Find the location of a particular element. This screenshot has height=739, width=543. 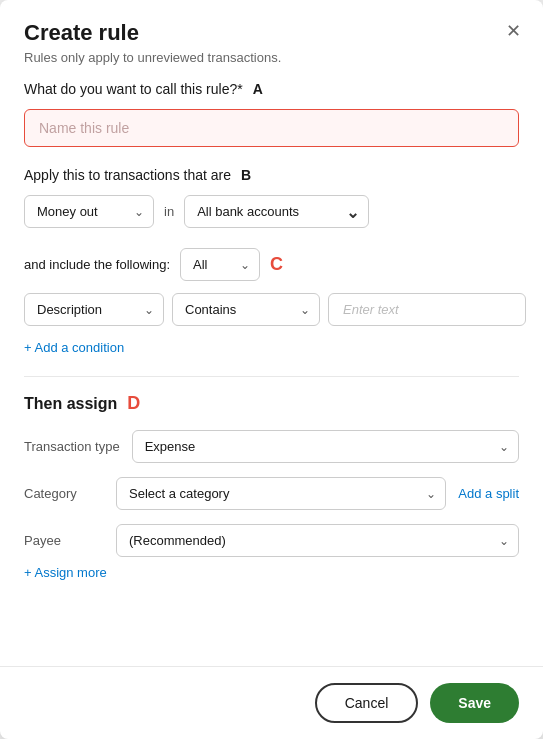

category-row: Category Select a category ⌄ Add a split is located at coordinates (272, 494).